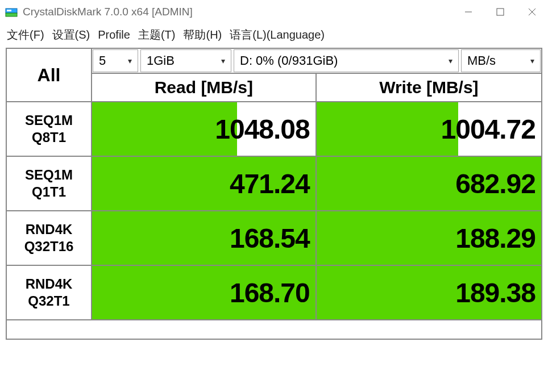  Describe the element at coordinates (532, 12) in the screenshot. I see `close-button` at that location.